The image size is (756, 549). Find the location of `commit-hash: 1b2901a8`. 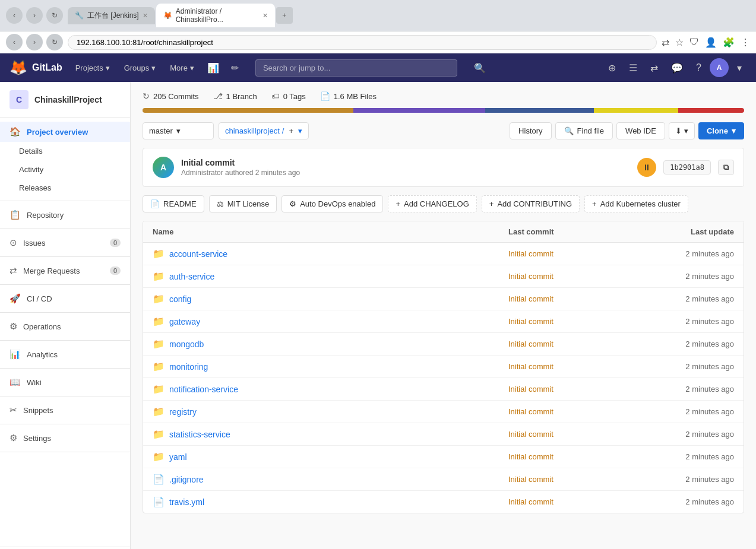

commit-hash: 1b2901a8 is located at coordinates (687, 167).